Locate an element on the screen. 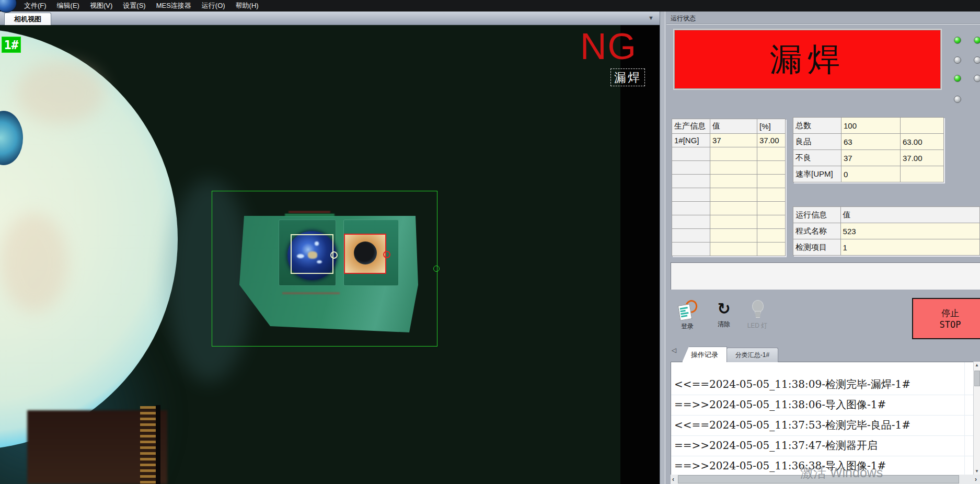 Image resolution: width=980 pixels, height=484 pixels. production-table: 生产信息值[%]1#[NG]3737.00 is located at coordinates (729, 187).